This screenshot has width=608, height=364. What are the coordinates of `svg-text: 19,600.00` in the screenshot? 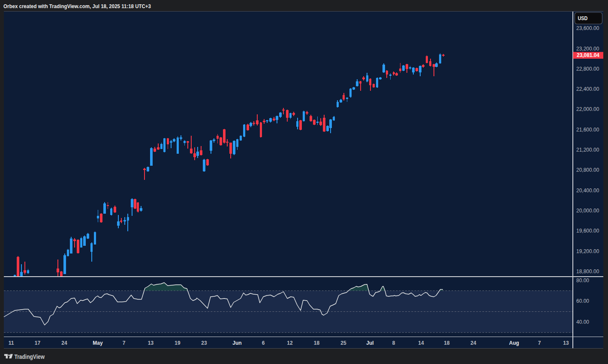 It's located at (588, 231).